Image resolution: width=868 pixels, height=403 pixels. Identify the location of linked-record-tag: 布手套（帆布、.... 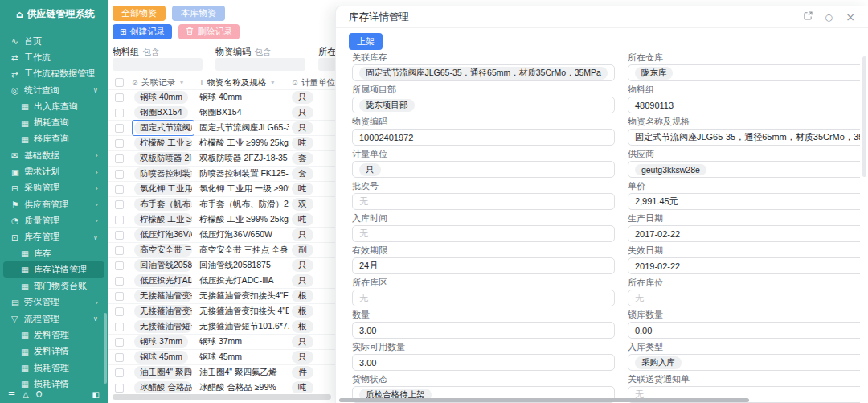
(163, 204).